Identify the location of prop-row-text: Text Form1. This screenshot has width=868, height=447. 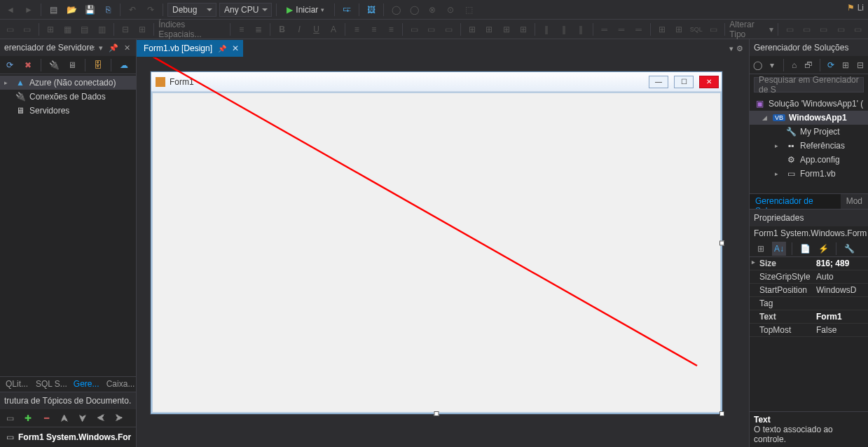
(808, 317).